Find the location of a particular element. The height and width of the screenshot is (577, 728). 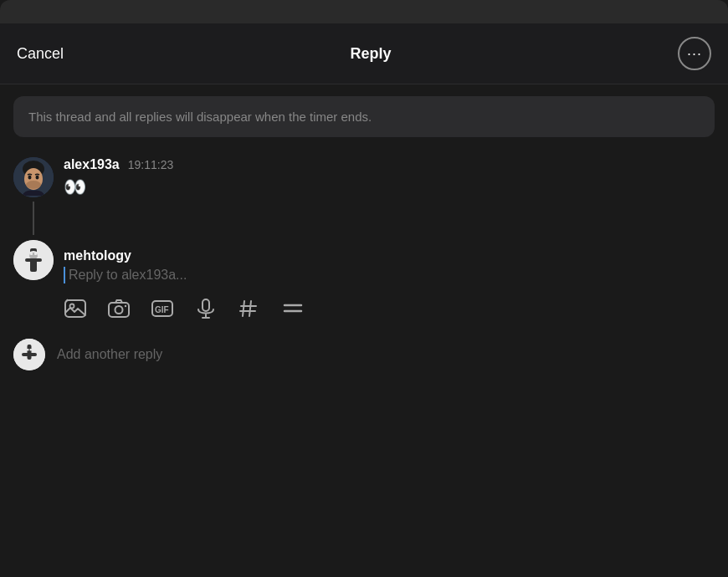

header: Cancel Reply ··· is located at coordinates (364, 54).